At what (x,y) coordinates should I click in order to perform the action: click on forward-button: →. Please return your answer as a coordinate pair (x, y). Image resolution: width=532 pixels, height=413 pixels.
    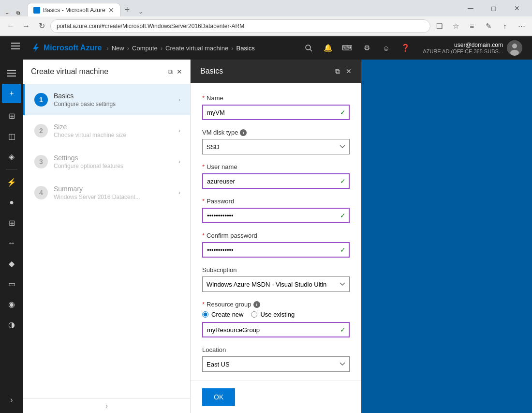
    Looking at the image, I should click on (26, 26).